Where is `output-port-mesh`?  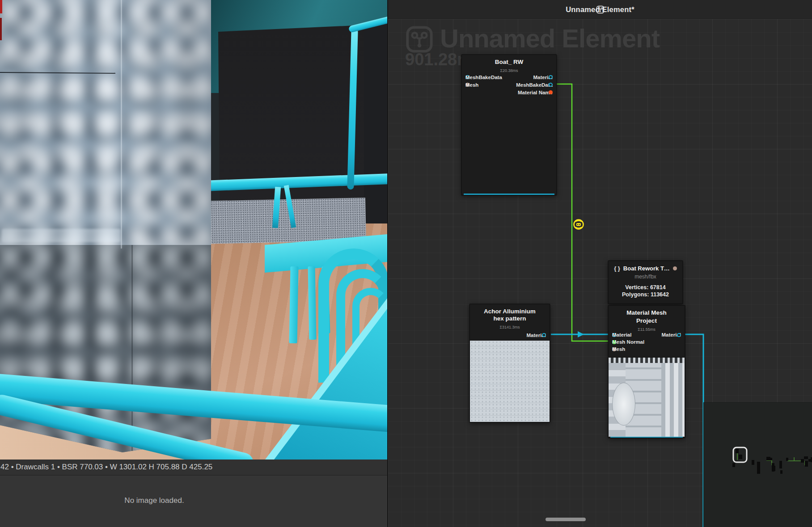
output-port-mesh is located at coordinates (675, 268).